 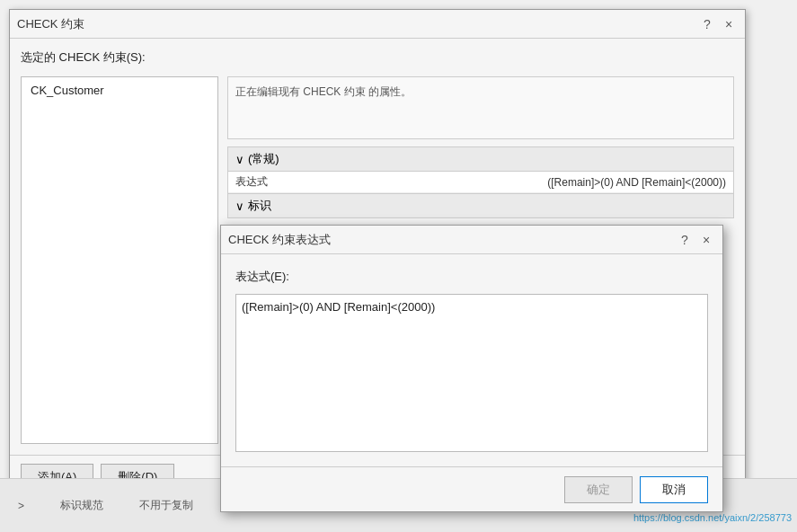 What do you see at coordinates (260, 206) in the screenshot?
I see `identity-section-title: 标识` at bounding box center [260, 206].